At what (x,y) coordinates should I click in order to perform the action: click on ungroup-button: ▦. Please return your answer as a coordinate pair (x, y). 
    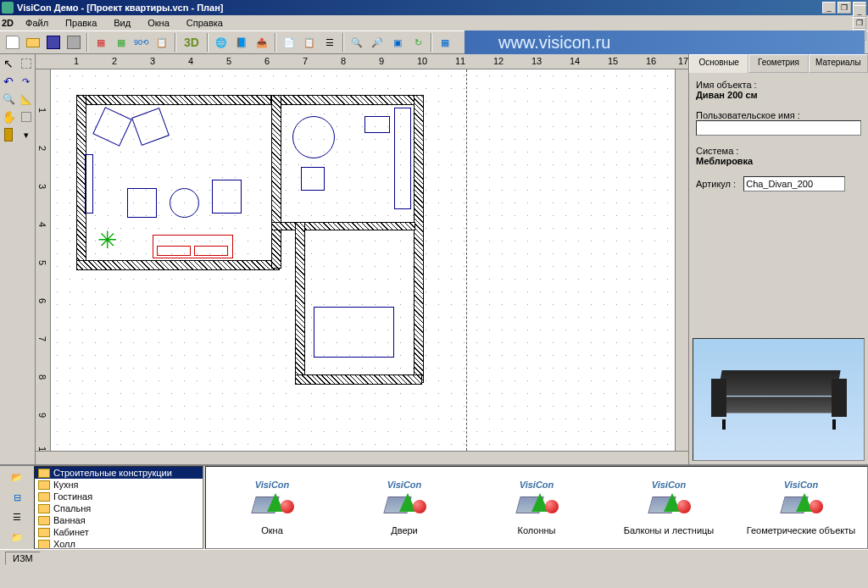
    Looking at the image, I should click on (121, 42).